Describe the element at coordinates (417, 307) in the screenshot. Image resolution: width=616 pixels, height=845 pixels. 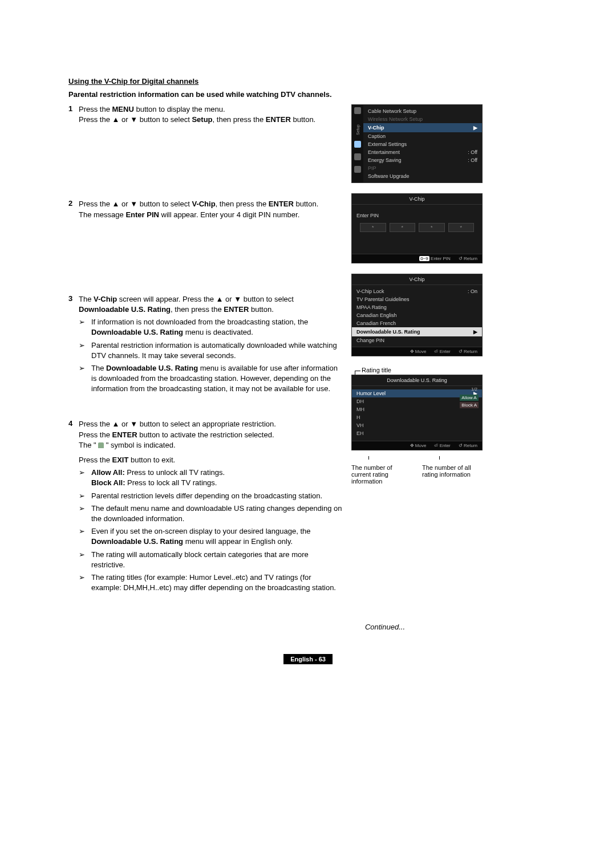
I see `menu-item: MPAA Rating` at that location.